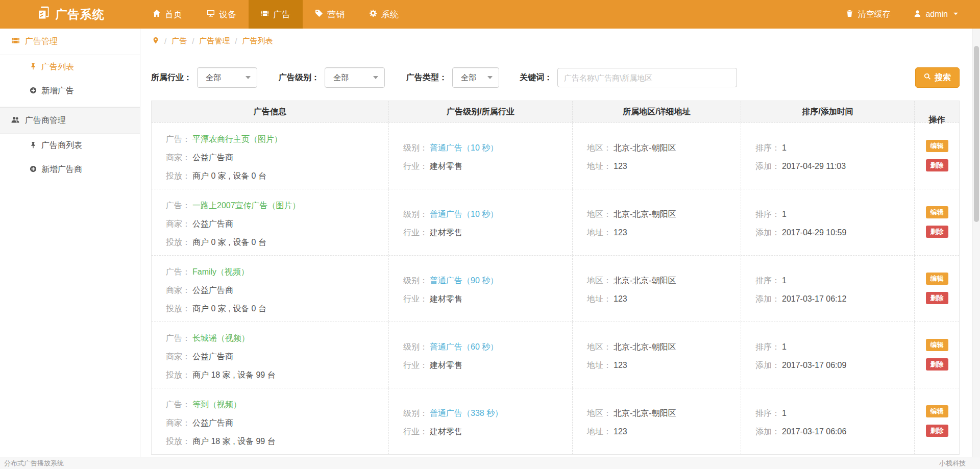 The height and width of the screenshot is (469, 980). What do you see at coordinates (976, 243) in the screenshot?
I see `vertical-scrollbar` at bounding box center [976, 243].